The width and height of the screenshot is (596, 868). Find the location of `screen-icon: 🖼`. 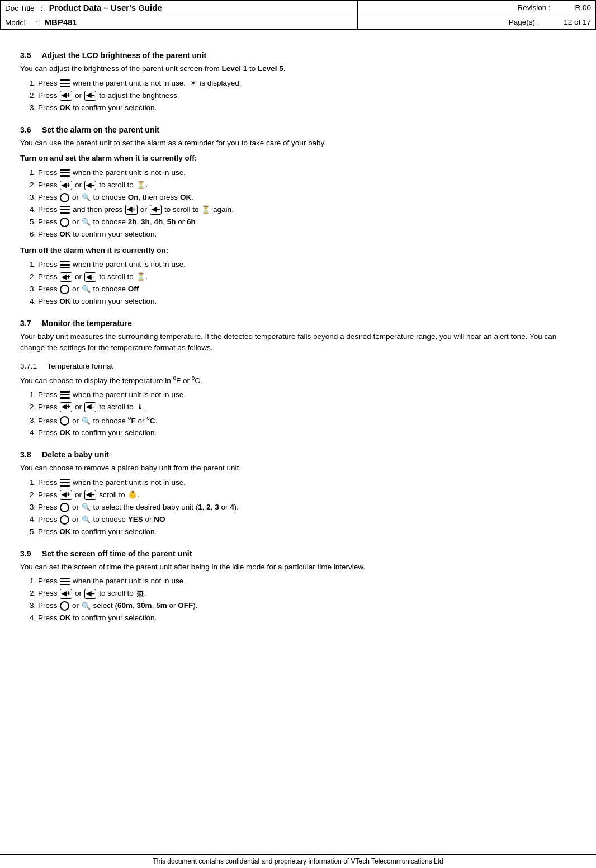

screen-icon: 🖼 is located at coordinates (140, 594).